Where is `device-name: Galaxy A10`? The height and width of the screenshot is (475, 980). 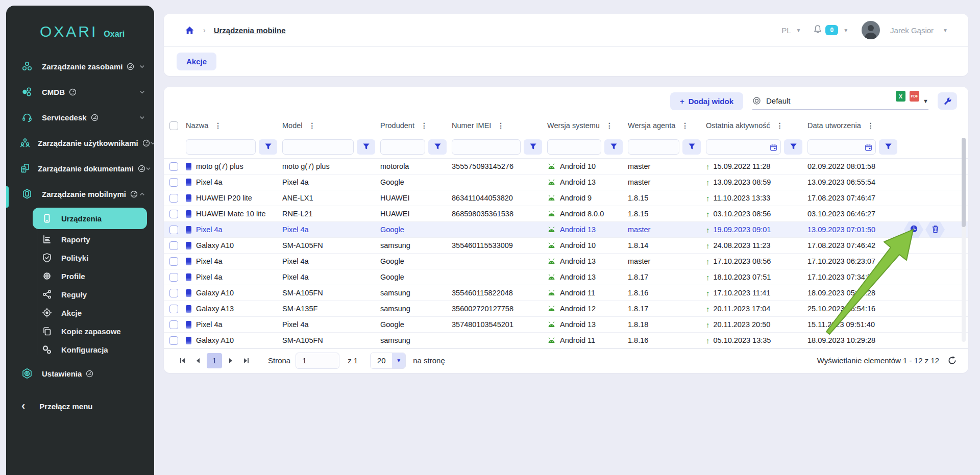 device-name: Galaxy A10 is located at coordinates (215, 340).